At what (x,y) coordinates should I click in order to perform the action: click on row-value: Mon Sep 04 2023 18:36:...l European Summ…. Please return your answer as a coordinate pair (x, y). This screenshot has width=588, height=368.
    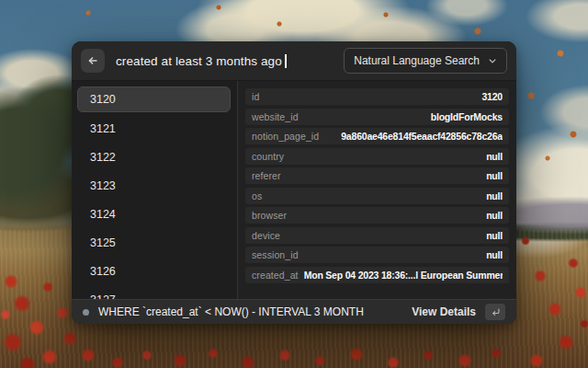
    Looking at the image, I should click on (403, 275).